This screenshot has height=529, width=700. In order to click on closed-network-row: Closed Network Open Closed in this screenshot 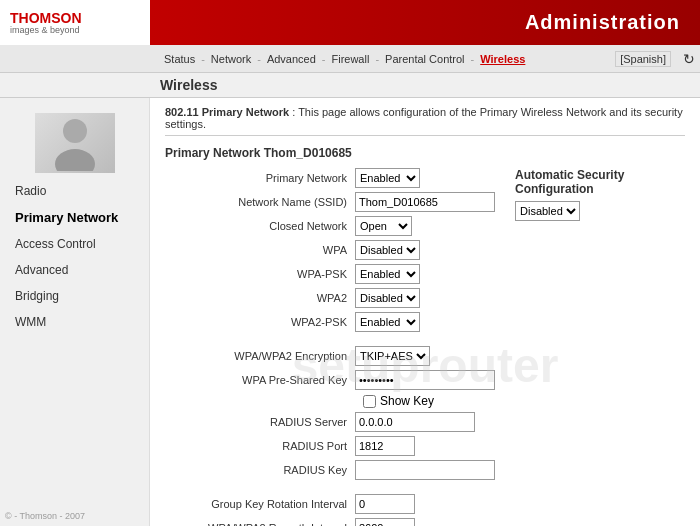, I will do `click(330, 226)`.